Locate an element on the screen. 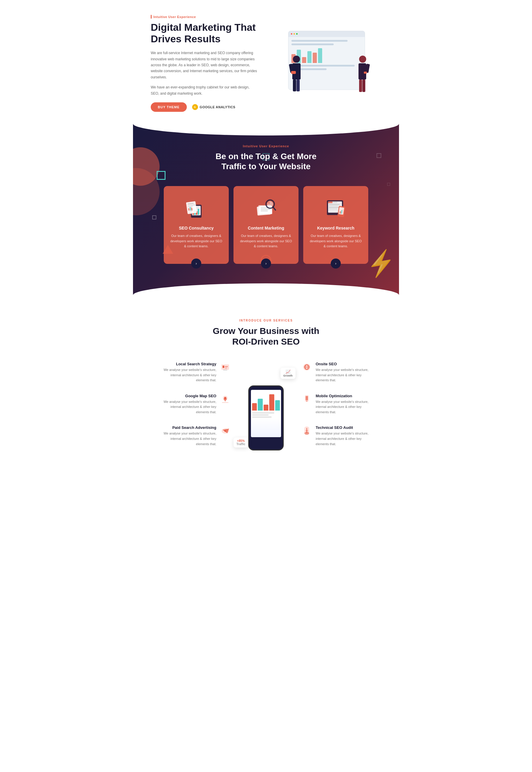 This screenshot has width=532, height=772. keyword-card-arrow: › is located at coordinates (336, 264).